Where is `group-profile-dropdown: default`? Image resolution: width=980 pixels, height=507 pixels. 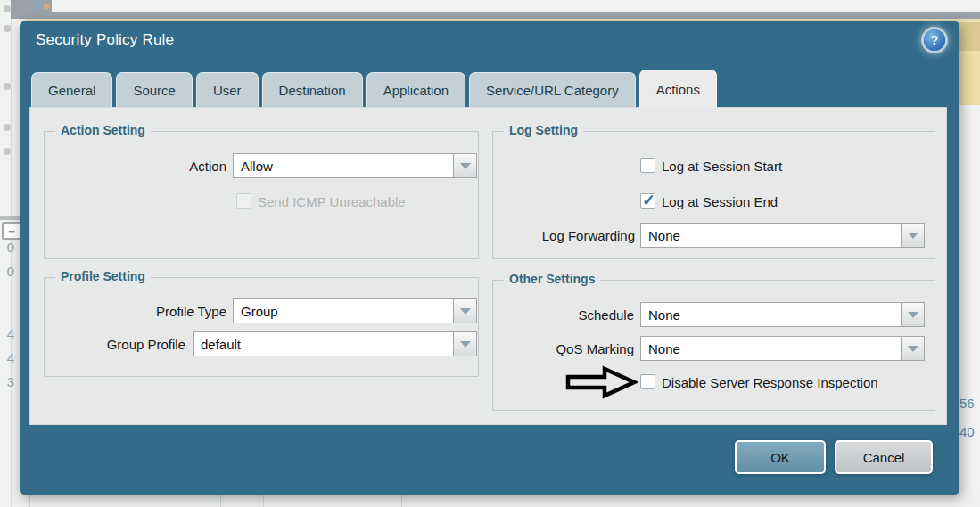
group-profile-dropdown: default is located at coordinates (335, 344).